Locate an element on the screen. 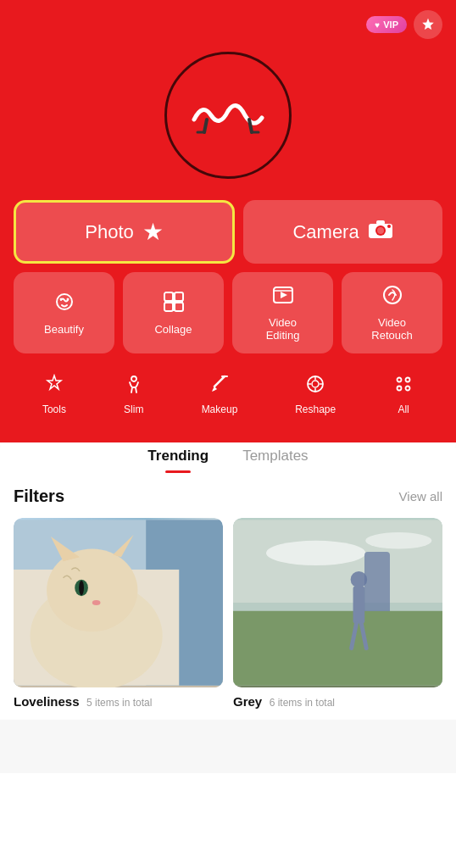 The image size is (456, 868). tools-item: Tools is located at coordinates (54, 395).